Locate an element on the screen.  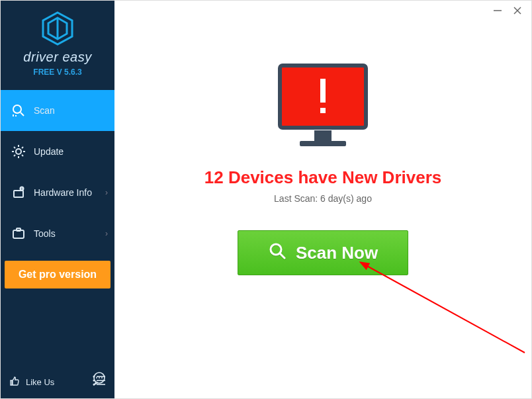
get-pro-label: Get pro version is located at coordinates (58, 275).